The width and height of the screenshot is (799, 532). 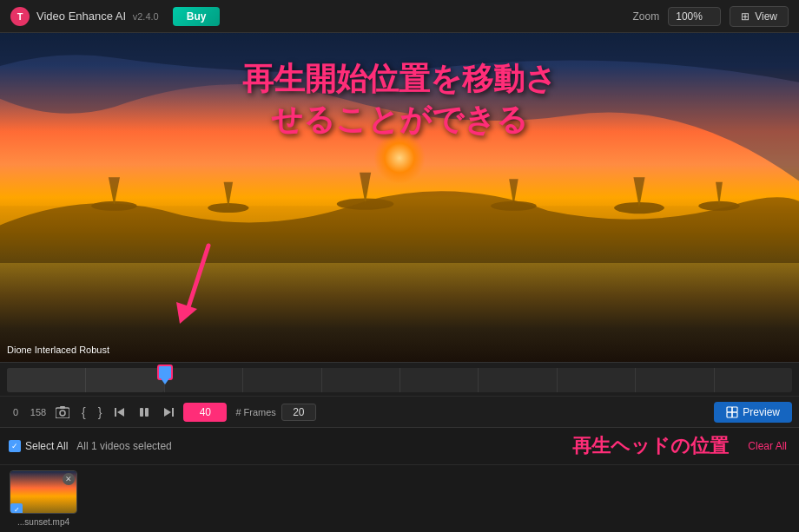 I want to click on titlebar: T Video Enhance AI v2.4.0 Buy Zoom 100% …, so click(x=400, y=16).